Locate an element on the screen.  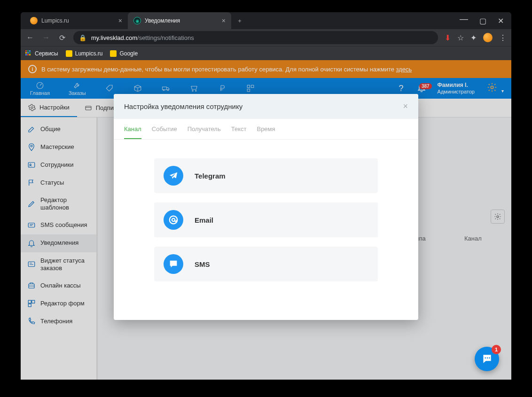
extensions-icon: ✦ is located at coordinates (474, 38).